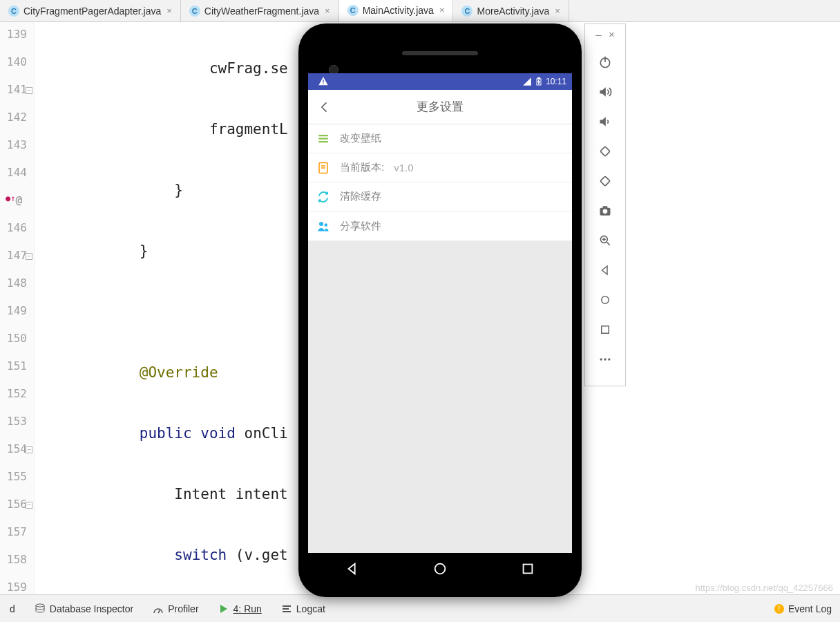 The width and height of the screenshot is (840, 622). Describe the element at coordinates (539, 82) in the screenshot. I see `battery-icon` at that location.